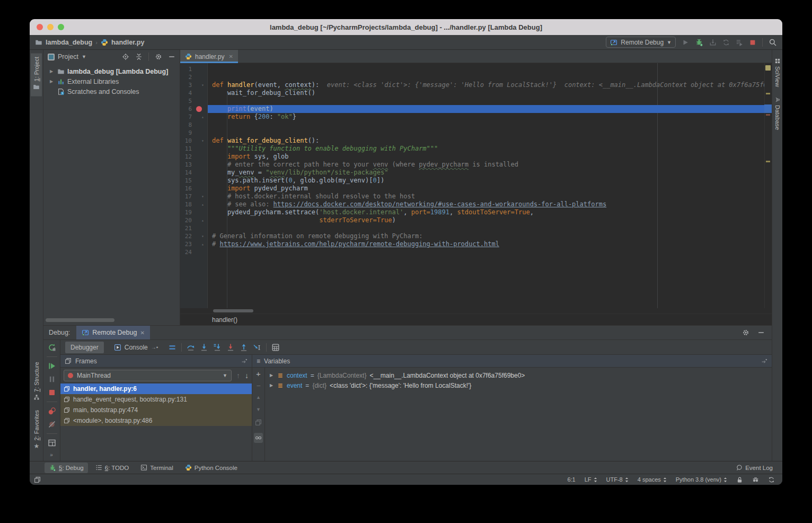 This screenshot has width=812, height=523. What do you see at coordinates (259, 409) in the screenshot?
I see `move-down-button: ▼` at bounding box center [259, 409].